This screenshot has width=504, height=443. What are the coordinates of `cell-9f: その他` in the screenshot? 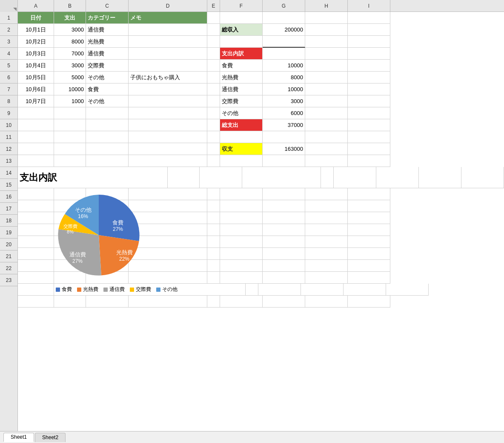 It's located at (241, 113).